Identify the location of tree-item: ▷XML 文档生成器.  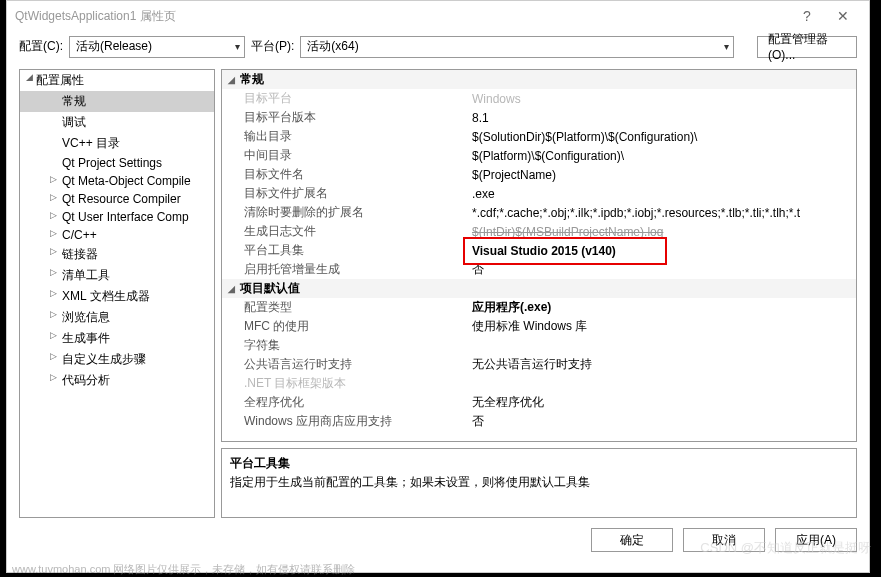
(117, 296).